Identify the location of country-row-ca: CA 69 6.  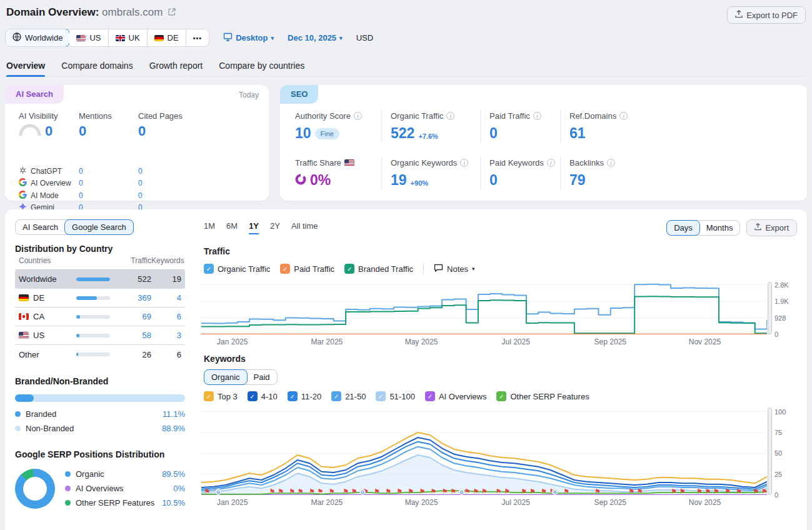
(100, 317).